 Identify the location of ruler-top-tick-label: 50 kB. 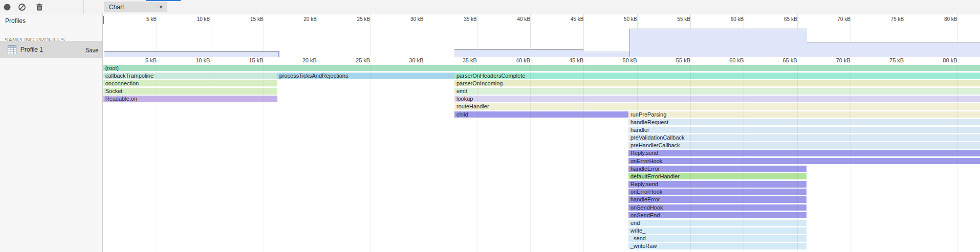
(617, 19).